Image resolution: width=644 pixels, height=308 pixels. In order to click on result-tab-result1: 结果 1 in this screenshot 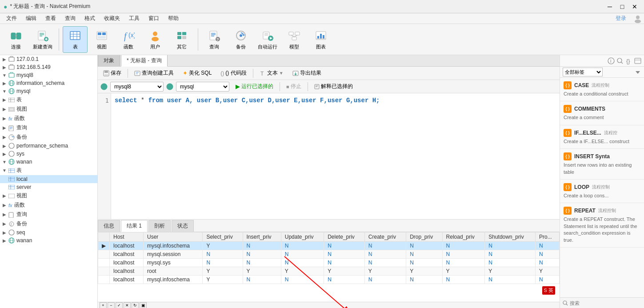, I will do `click(134, 226)`.